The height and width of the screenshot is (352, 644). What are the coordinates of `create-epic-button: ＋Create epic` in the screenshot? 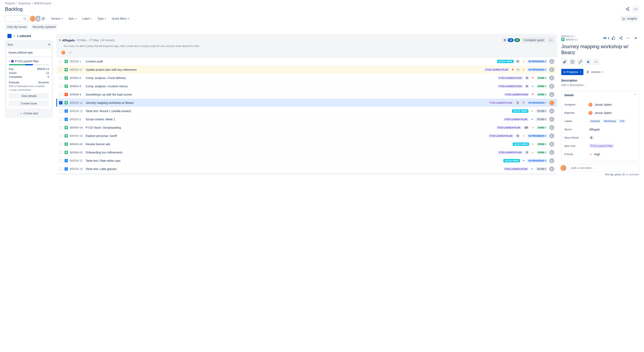 It's located at (29, 114).